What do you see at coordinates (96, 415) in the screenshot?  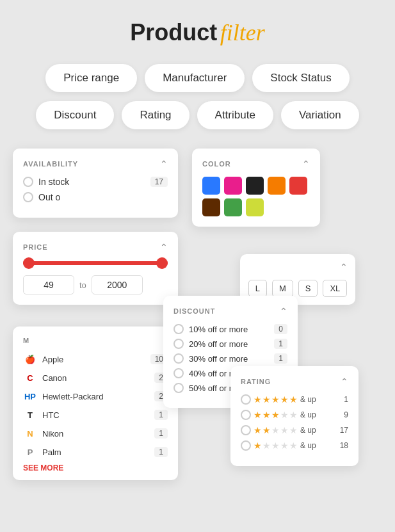 I see `mfr-name-3: HTC` at bounding box center [96, 415].